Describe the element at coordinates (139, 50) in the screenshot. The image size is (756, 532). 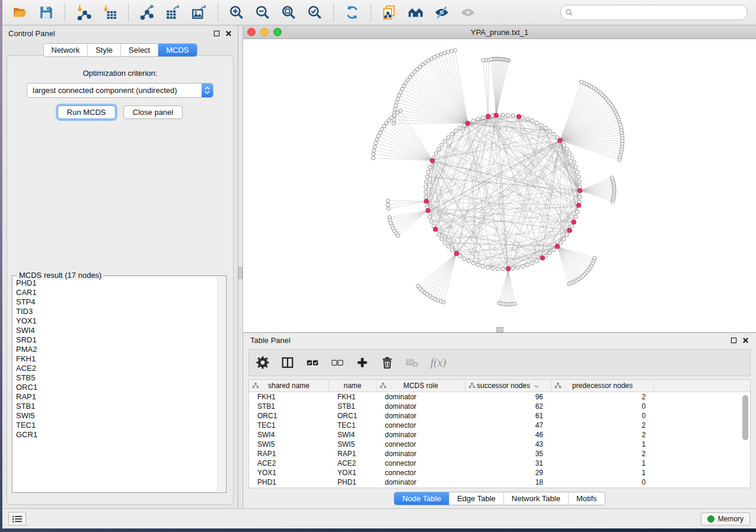
I see `tab-select: Select` at that location.